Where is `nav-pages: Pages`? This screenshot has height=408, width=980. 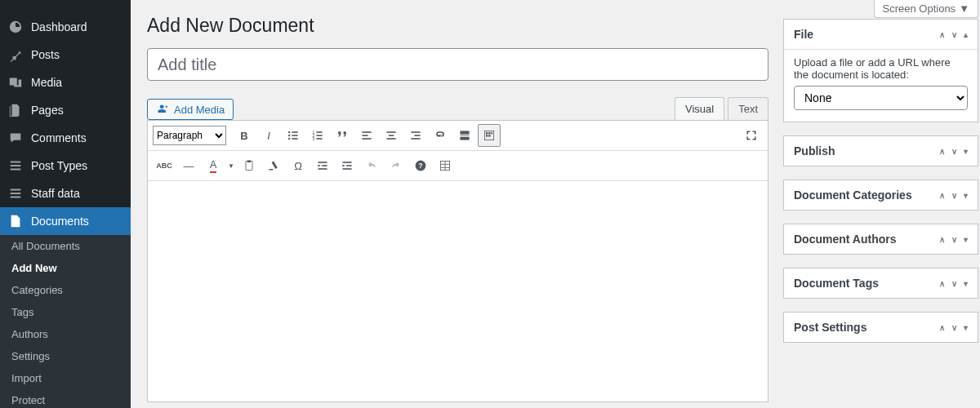 nav-pages: Pages is located at coordinates (65, 110).